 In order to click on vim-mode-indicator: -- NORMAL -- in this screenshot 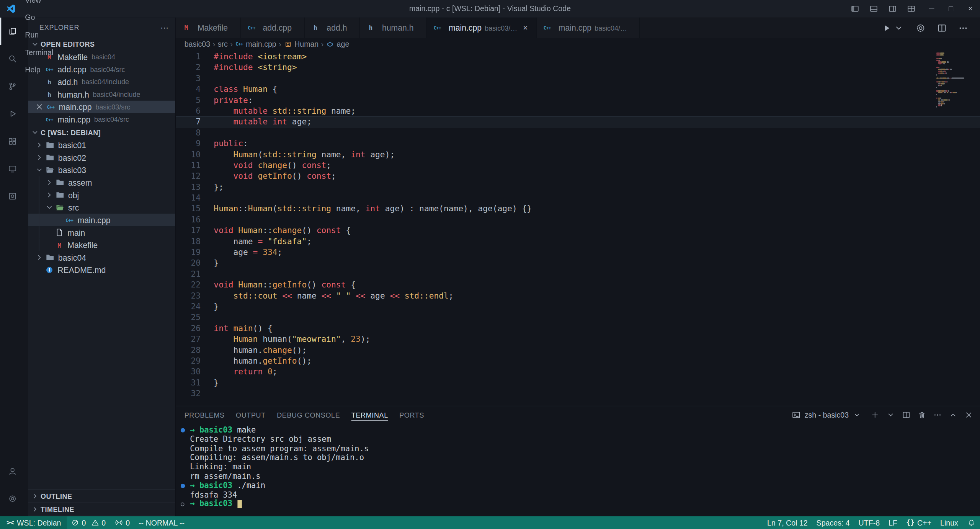, I will do `click(162, 523)`.